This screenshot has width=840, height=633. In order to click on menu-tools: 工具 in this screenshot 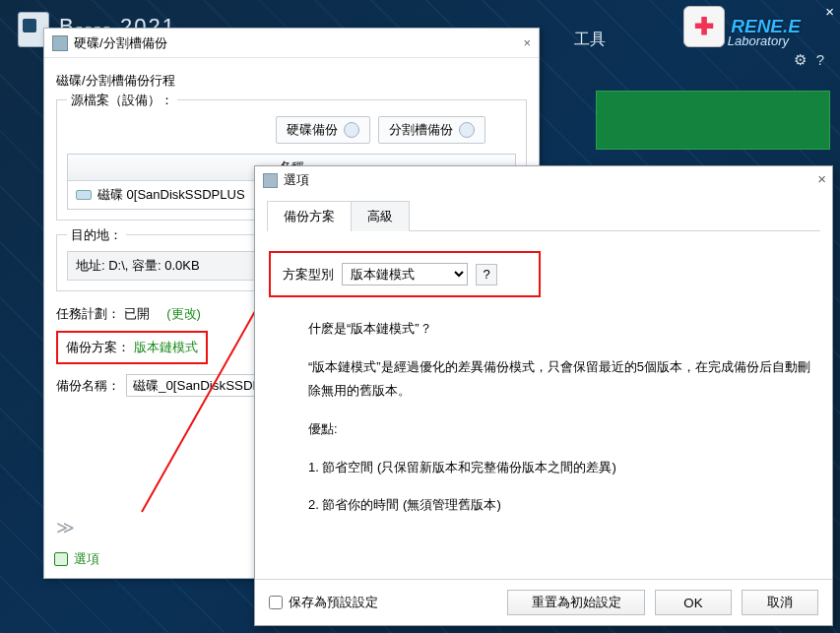, I will do `click(590, 39)`.